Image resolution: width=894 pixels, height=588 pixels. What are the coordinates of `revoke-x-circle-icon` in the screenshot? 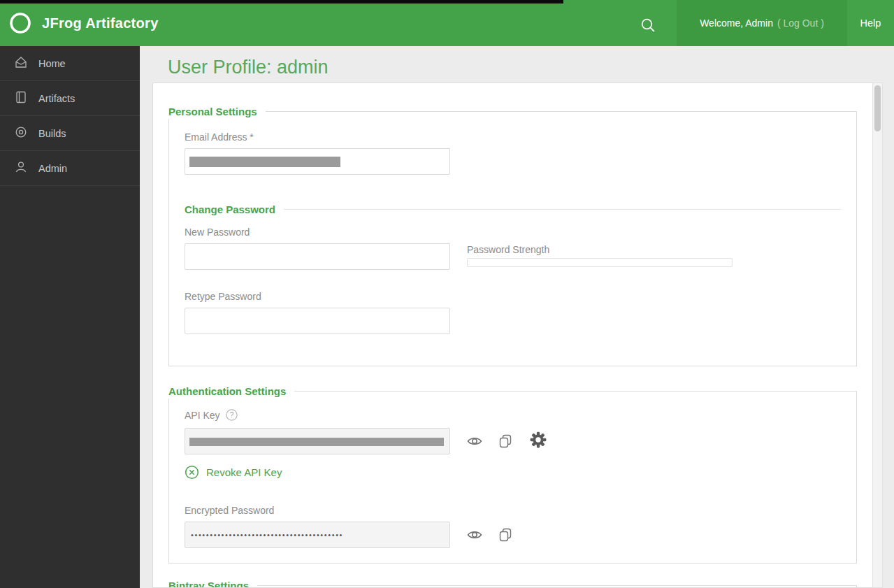 It's located at (192, 473).